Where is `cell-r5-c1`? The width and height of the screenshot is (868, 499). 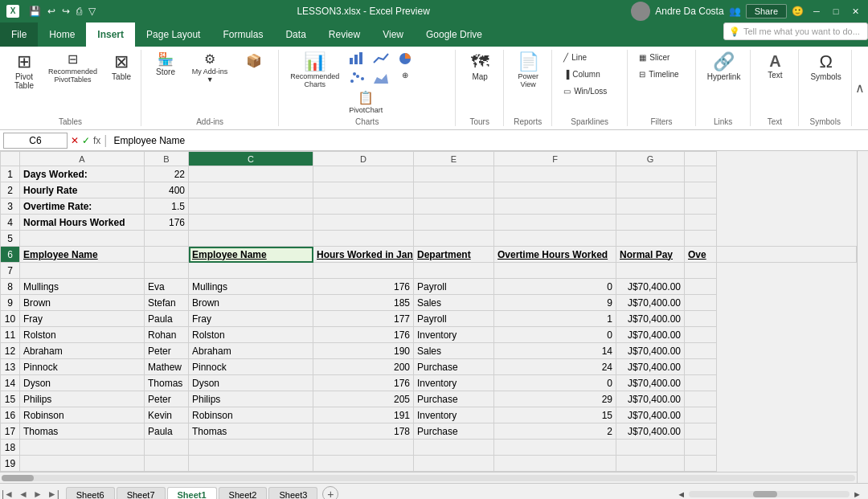 cell-r5-c1 is located at coordinates (167, 239).